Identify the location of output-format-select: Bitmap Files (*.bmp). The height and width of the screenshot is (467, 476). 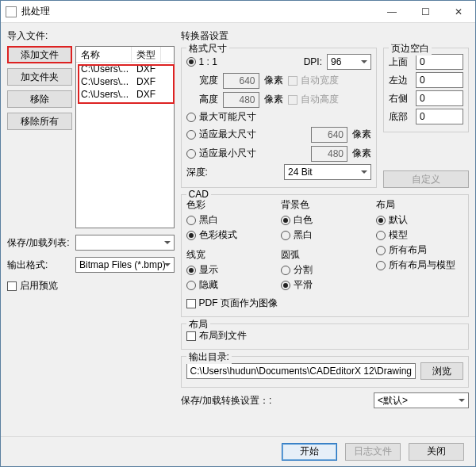
(125, 265).